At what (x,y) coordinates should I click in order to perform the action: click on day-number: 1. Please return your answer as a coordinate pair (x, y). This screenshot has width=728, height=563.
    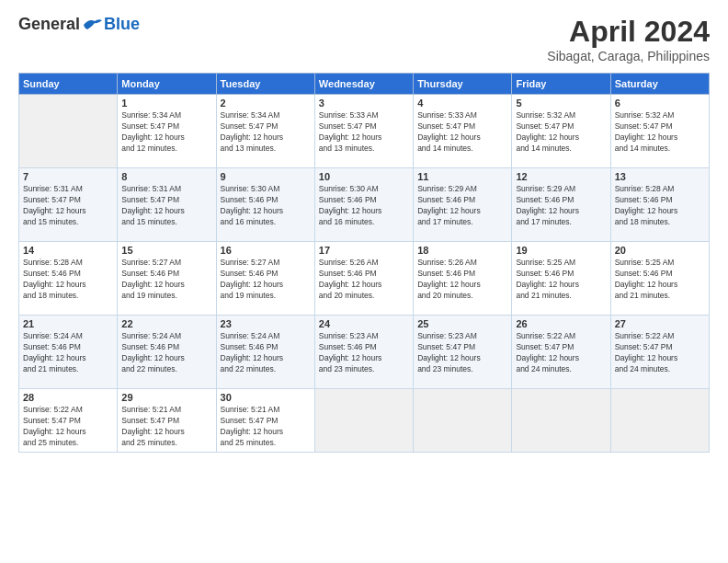
    Looking at the image, I should click on (166, 103).